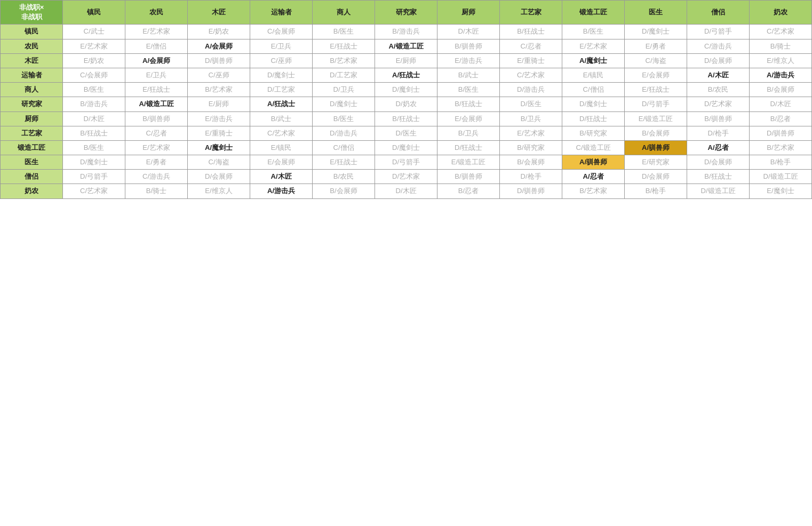 The height and width of the screenshot is (526, 812). What do you see at coordinates (468, 118) in the screenshot?
I see `table-cell: E/会展师` at bounding box center [468, 118].